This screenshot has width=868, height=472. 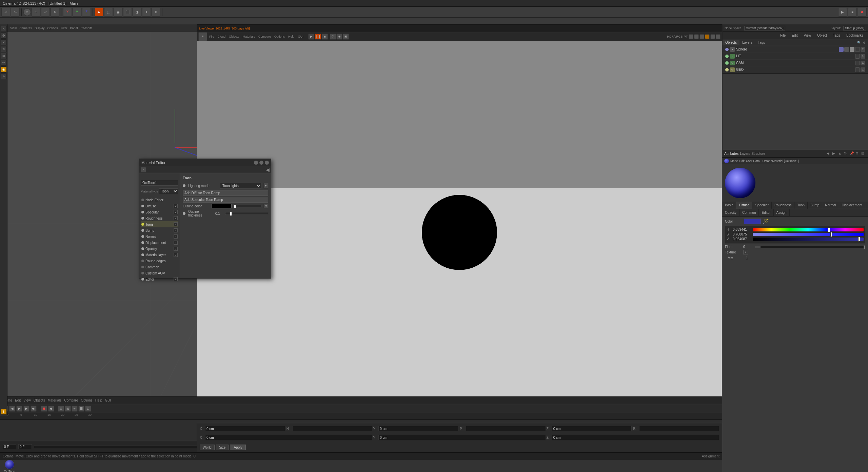 What do you see at coordinates (137, 12) in the screenshot?
I see `material-btn: ◑` at bounding box center [137, 12].